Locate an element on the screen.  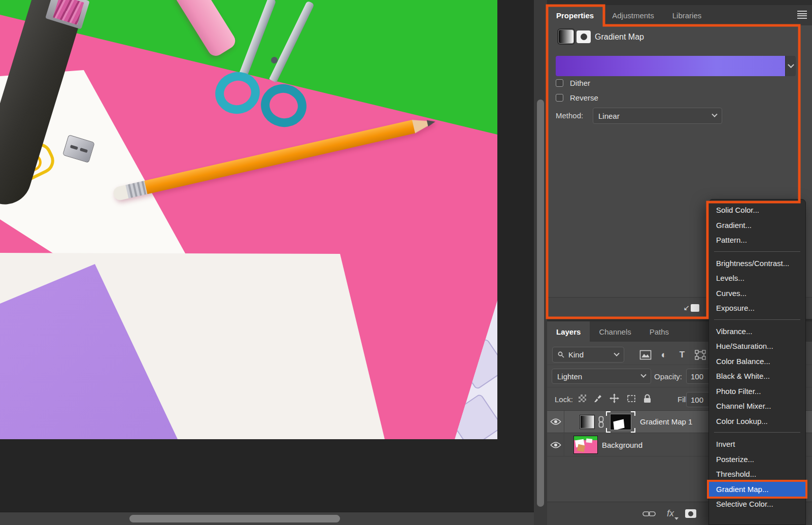
blend-mode-select: Lighten is located at coordinates (601, 376).